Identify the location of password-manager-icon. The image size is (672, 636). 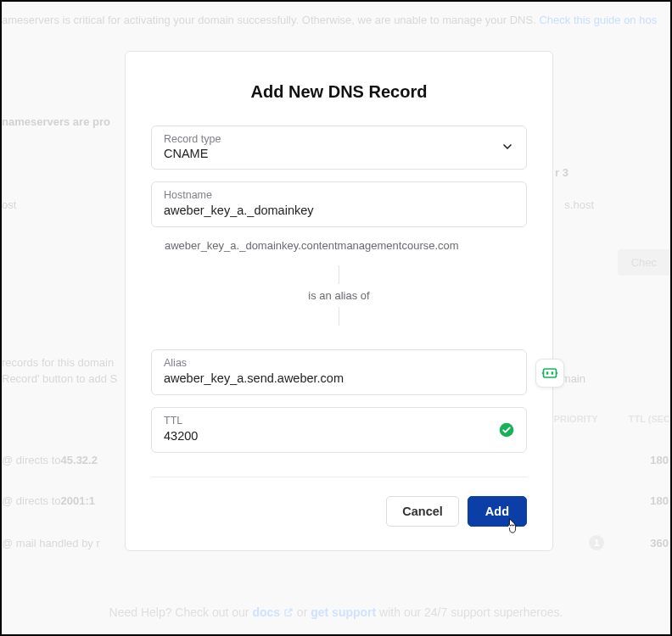
(550, 373).